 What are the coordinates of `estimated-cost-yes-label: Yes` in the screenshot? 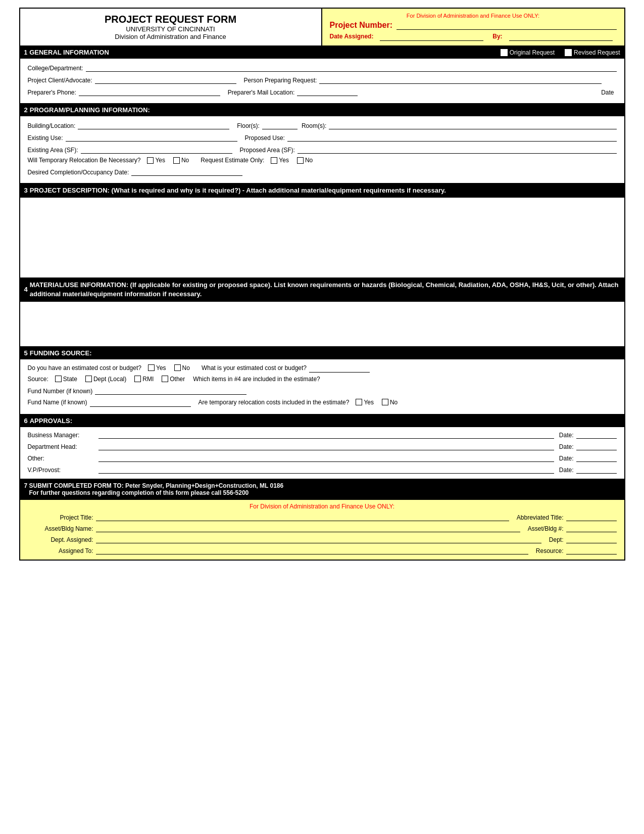 It's located at (161, 368).